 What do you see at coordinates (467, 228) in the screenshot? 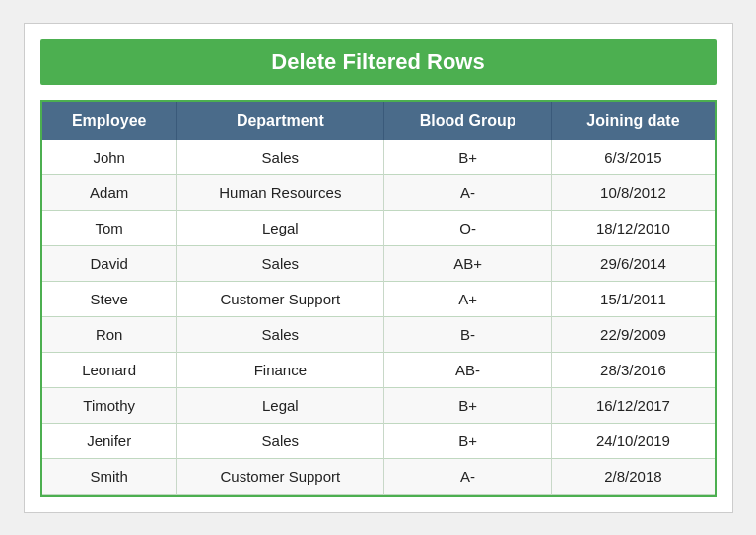
I see `cell-blood_group: O-` at bounding box center [467, 228].